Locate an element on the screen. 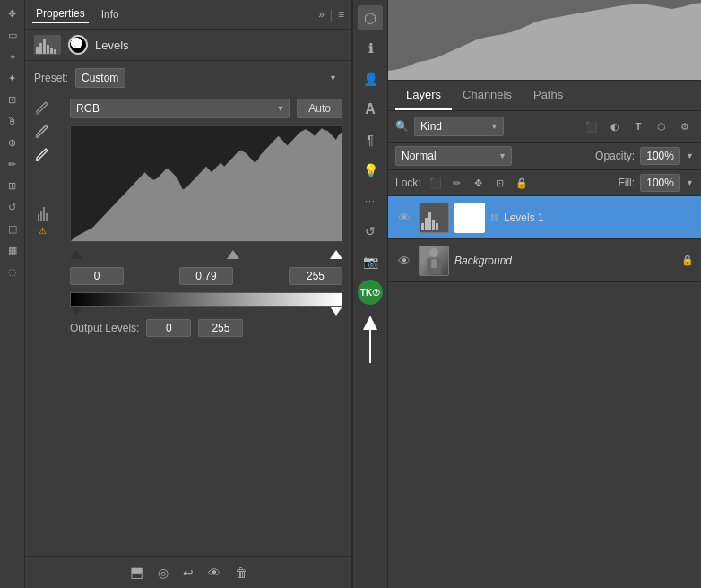 The height and width of the screenshot is (588, 701). toolbar-clone: ⊞ is located at coordinates (13, 186).